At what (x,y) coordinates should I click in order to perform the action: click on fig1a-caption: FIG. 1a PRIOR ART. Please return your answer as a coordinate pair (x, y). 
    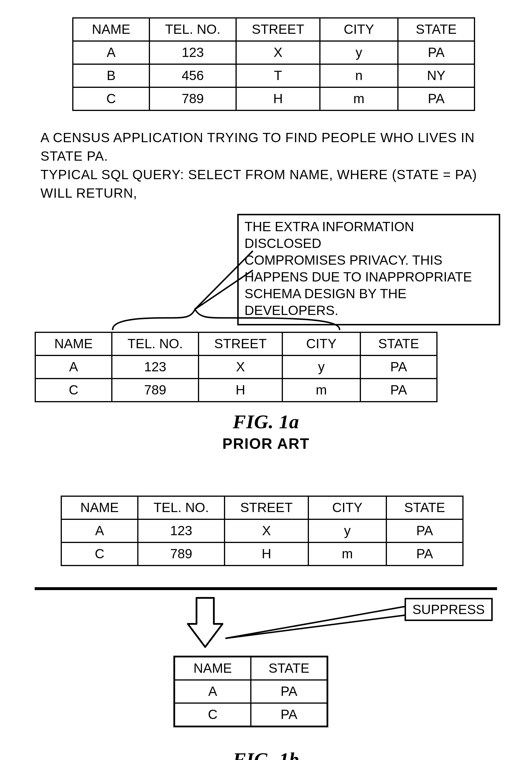
    Looking at the image, I should click on (266, 431).